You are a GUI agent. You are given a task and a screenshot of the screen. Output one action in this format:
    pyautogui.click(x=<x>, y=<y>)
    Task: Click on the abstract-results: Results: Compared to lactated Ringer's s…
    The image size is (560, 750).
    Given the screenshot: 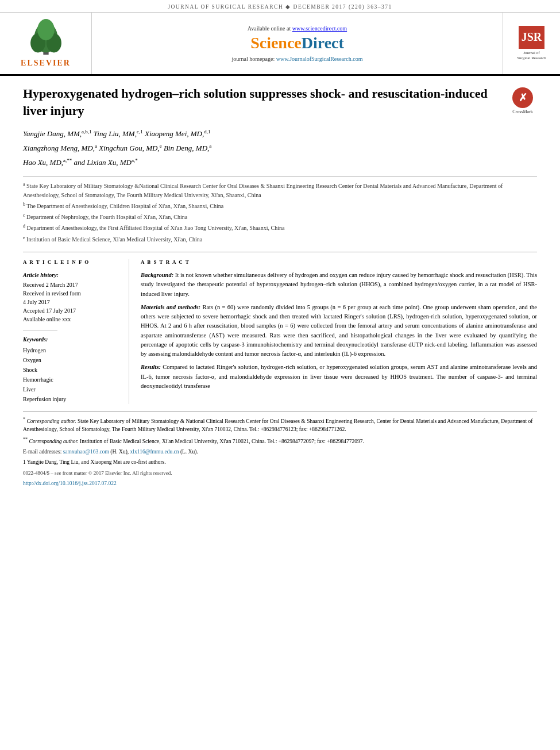 What is the action you would take?
    pyautogui.click(x=339, y=377)
    